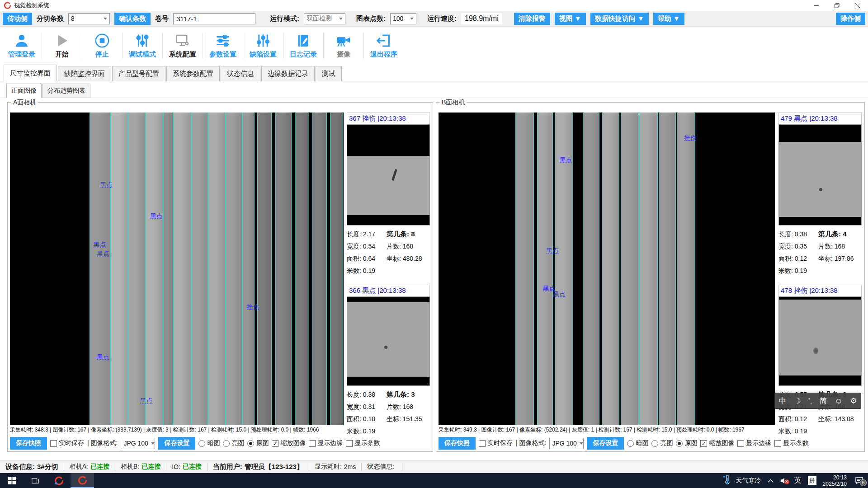  What do you see at coordinates (62, 45) in the screenshot?
I see `toolbar-play-button: 开始` at bounding box center [62, 45].